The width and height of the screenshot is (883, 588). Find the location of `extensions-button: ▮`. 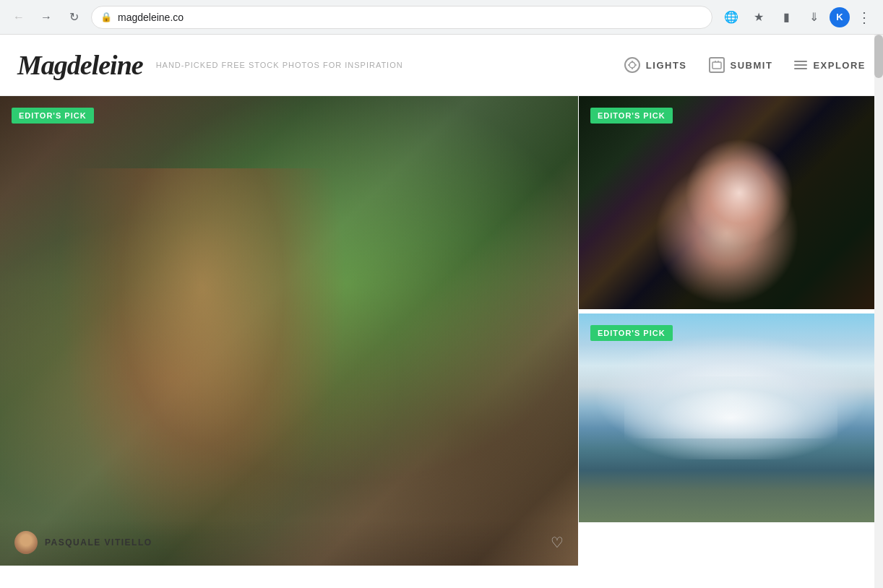

extensions-button: ▮ is located at coordinates (786, 17).